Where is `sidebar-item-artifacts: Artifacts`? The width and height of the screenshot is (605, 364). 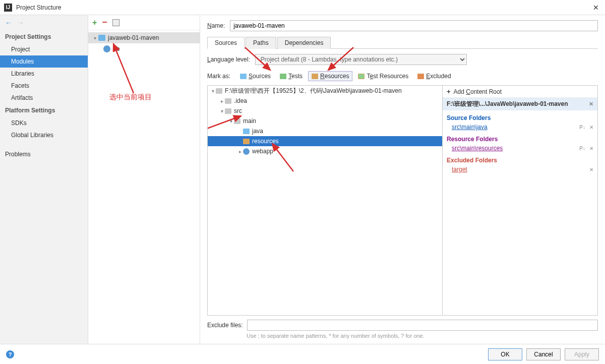 sidebar-item-artifacts: Artifacts is located at coordinates (44, 98).